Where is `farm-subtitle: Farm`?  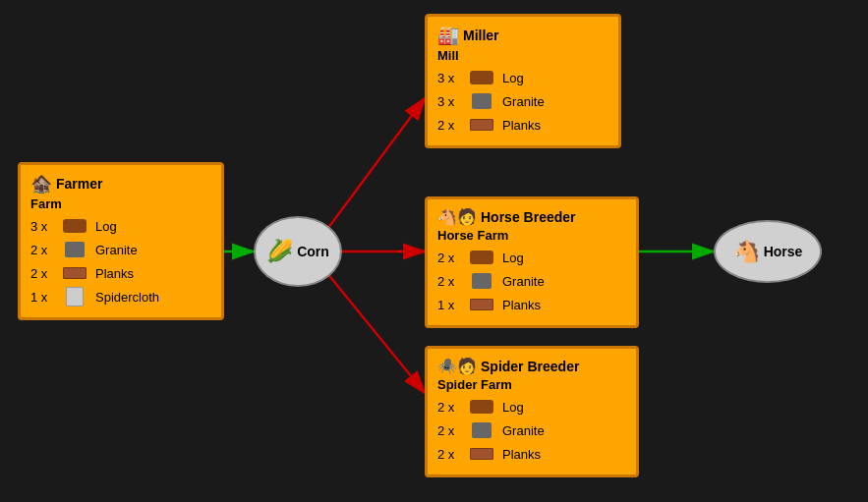 farm-subtitle: Farm is located at coordinates (121, 204).